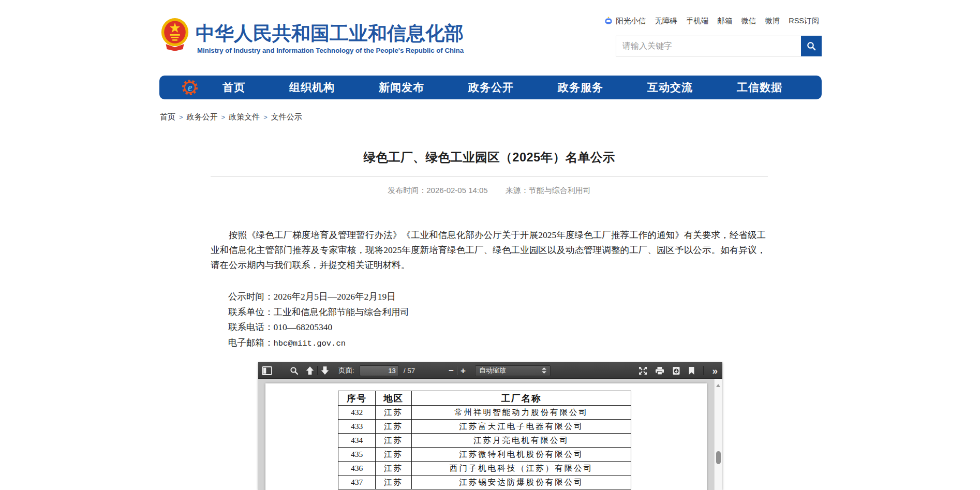 Image resolution: width=980 pixels, height=490 pixels. Describe the element at coordinates (202, 117) in the screenshot. I see `breadcrumb-gov-openness: 政务公开` at that location.